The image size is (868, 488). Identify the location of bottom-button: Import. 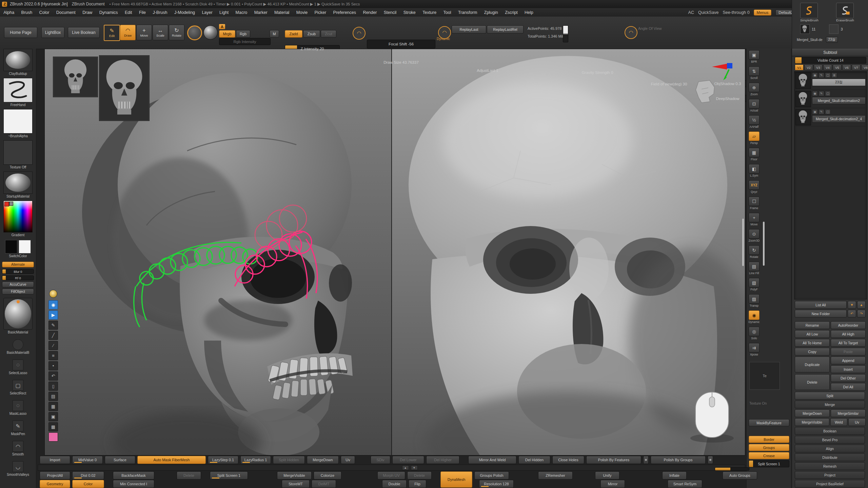
(55, 460).